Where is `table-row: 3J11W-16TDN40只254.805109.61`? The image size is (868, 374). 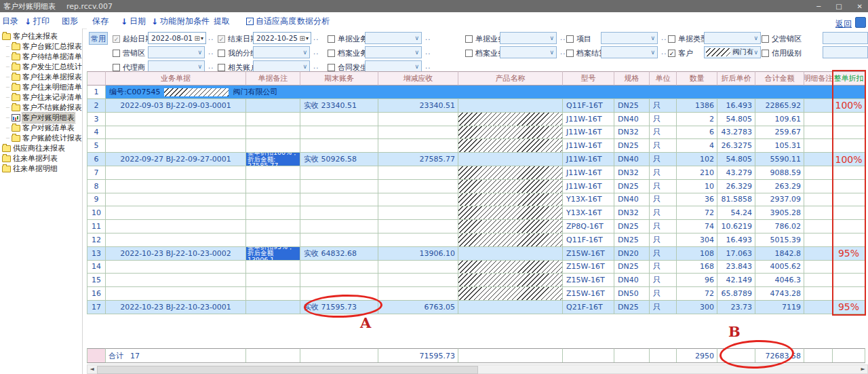 table-row: 3J11W-16TDN40只254.805109.61 is located at coordinates (476, 119).